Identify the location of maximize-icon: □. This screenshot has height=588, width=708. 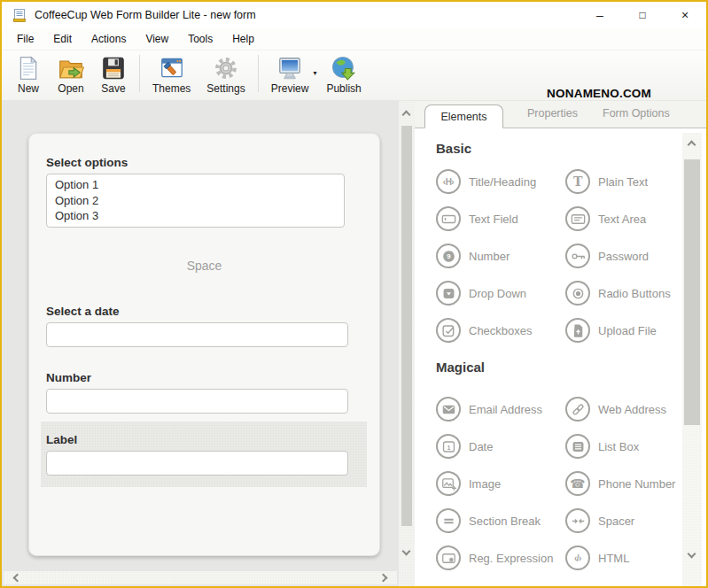
(642, 15).